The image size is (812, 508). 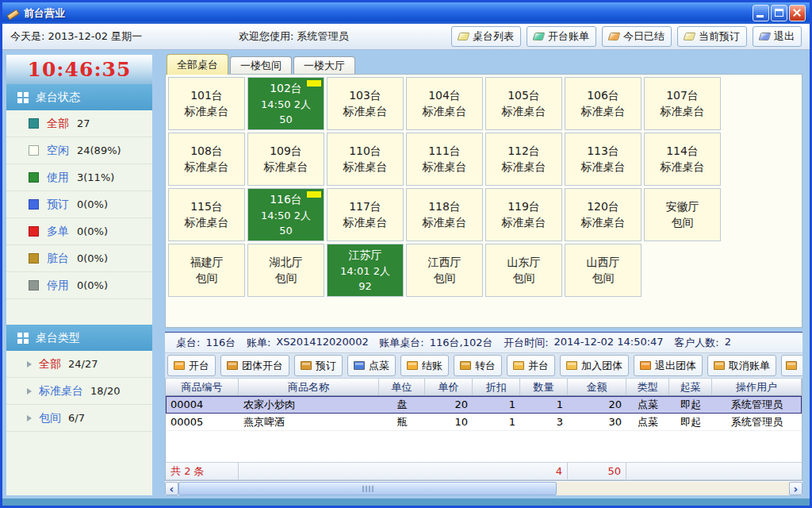 I want to click on tab-floor1-hall: 一楼大厅, so click(x=324, y=65).